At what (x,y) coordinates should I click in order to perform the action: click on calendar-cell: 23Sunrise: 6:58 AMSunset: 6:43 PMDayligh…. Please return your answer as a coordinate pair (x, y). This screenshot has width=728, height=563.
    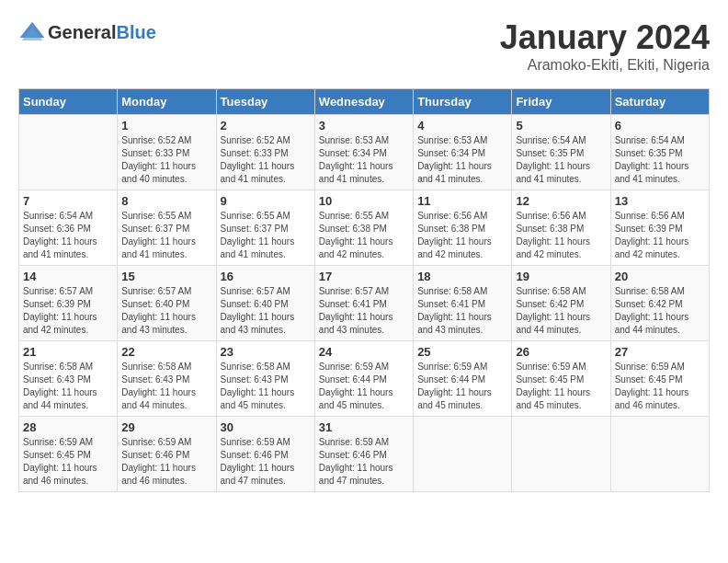
    Looking at the image, I should click on (265, 379).